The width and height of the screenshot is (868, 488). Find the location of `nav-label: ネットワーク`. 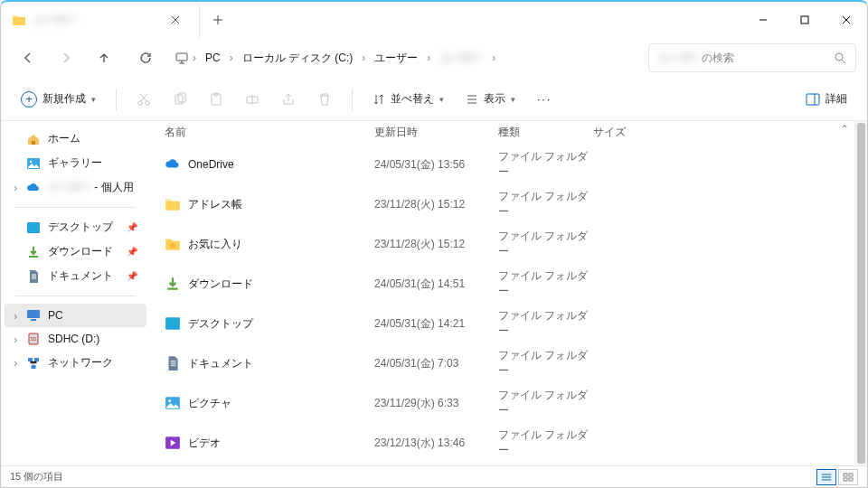

nav-label: ネットワーク is located at coordinates (80, 363).